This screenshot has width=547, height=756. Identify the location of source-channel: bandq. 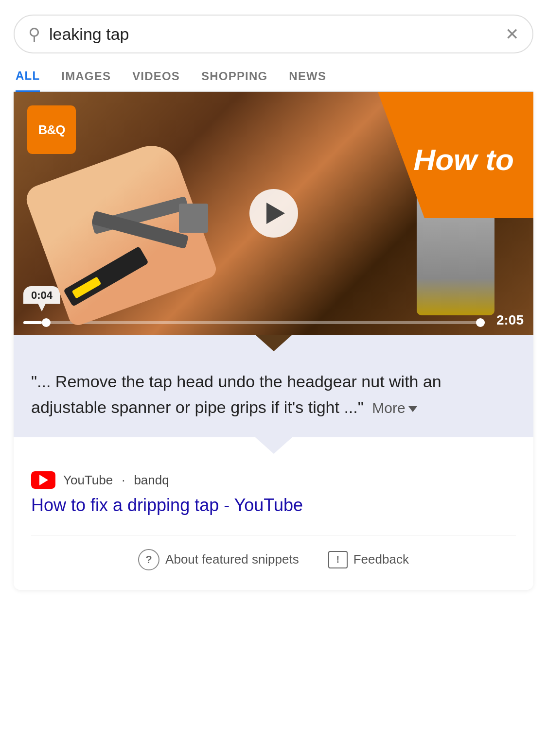
(151, 480).